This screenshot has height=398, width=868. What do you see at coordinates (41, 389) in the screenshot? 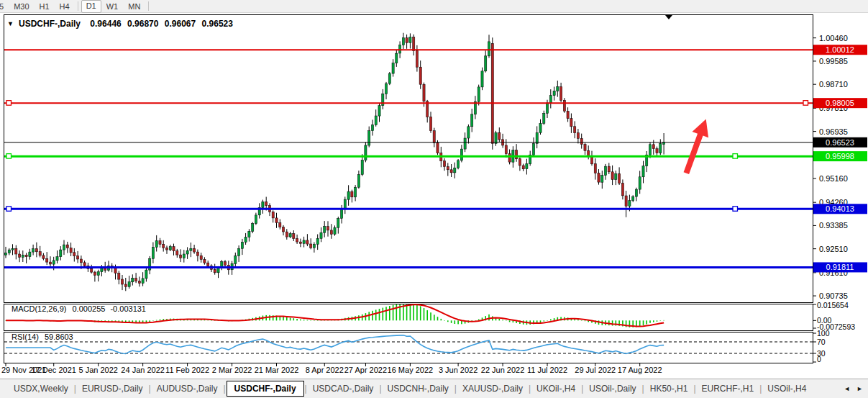
I see `chart-tab-usdx-weekly: USDX,Weekly` at bounding box center [41, 389].